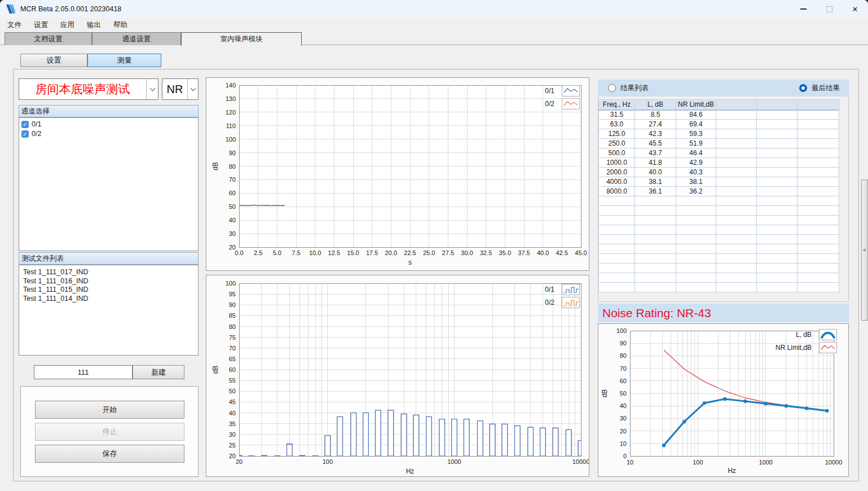 The width and height of the screenshot is (868, 491). Describe the element at coordinates (562, 253) in the screenshot. I see `svg-text: 42.5` at that location.